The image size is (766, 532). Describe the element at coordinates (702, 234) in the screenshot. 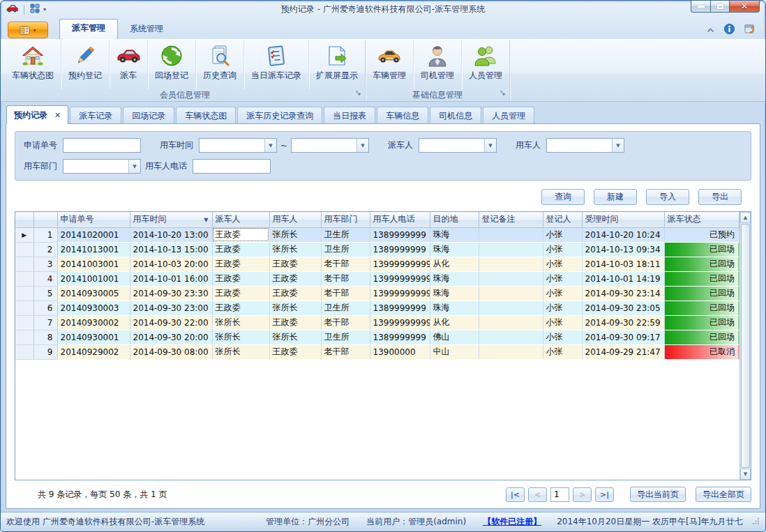

I see `cell-status: 已预约` at that location.